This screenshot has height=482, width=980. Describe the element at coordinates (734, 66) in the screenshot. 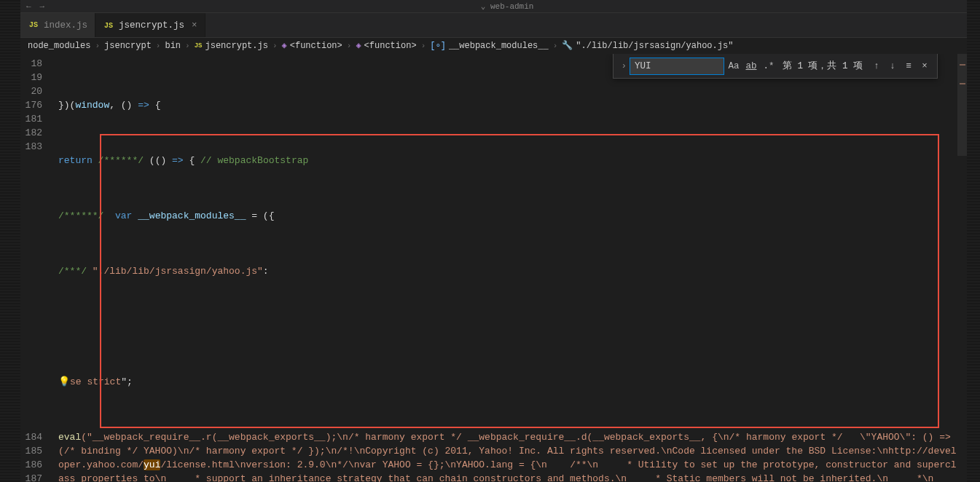

I see `match-case-toggle: Aa` at that location.